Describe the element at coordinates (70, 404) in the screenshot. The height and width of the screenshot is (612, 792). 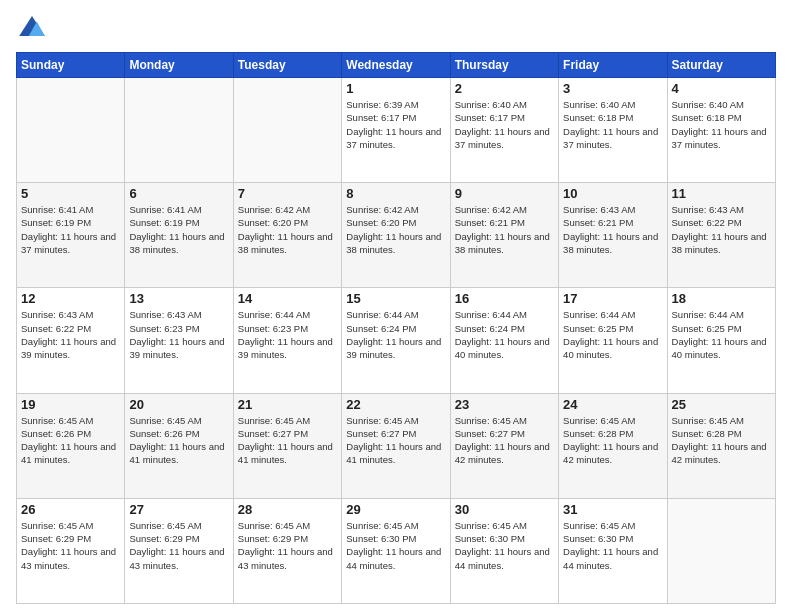
I see `day-number-19: 19` at that location.